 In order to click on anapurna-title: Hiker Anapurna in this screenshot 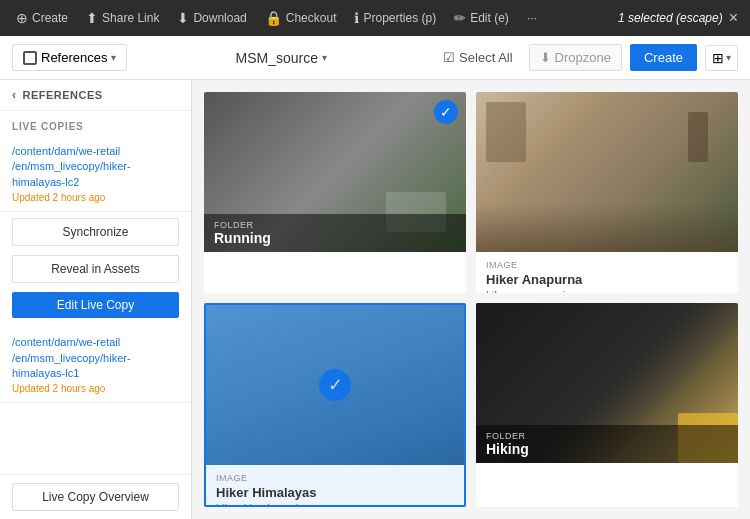, I will do `click(607, 280)`.